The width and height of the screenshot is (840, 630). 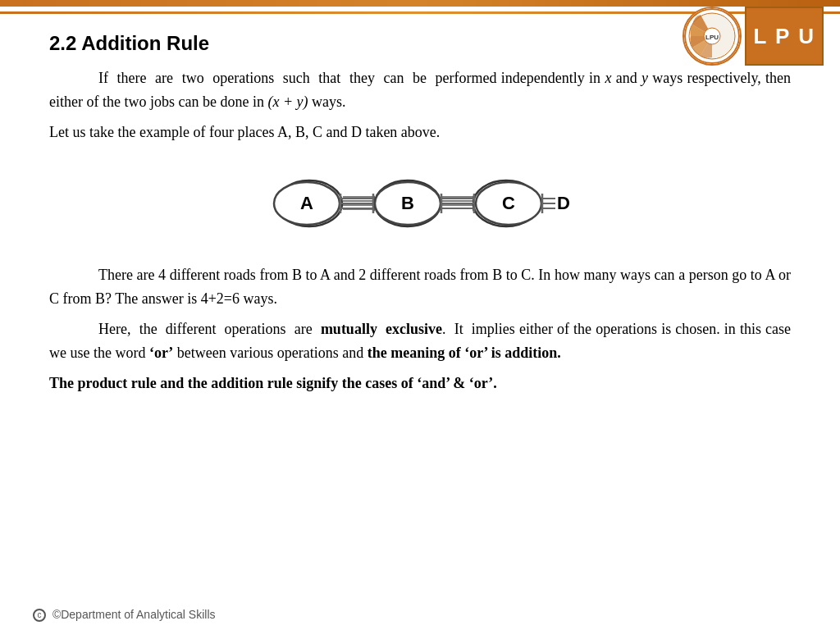 I want to click on abcd-diagram-v2: A B C D, so click(x=420, y=203).